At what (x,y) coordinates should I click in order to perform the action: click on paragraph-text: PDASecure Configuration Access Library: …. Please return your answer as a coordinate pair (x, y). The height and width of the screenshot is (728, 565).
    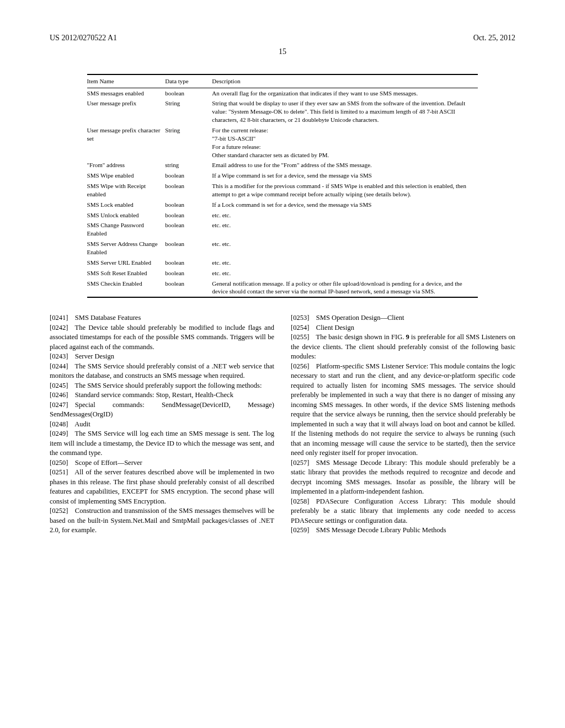
    Looking at the image, I should click on (403, 511).